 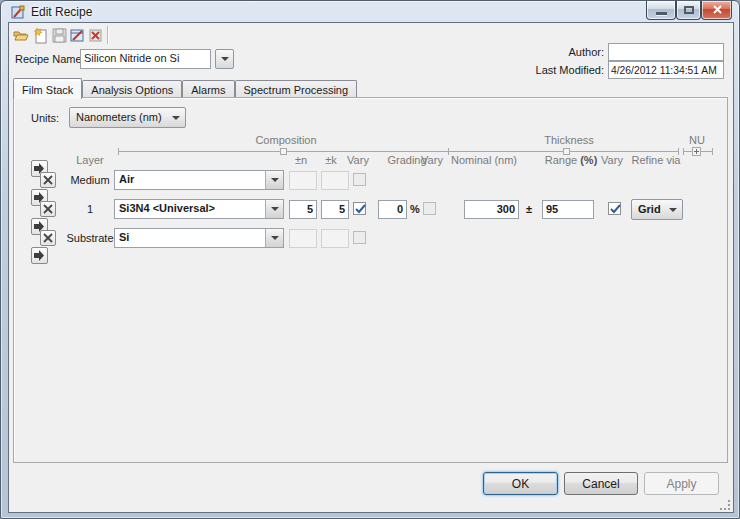 I want to click on minimize-button, so click(x=661, y=10).